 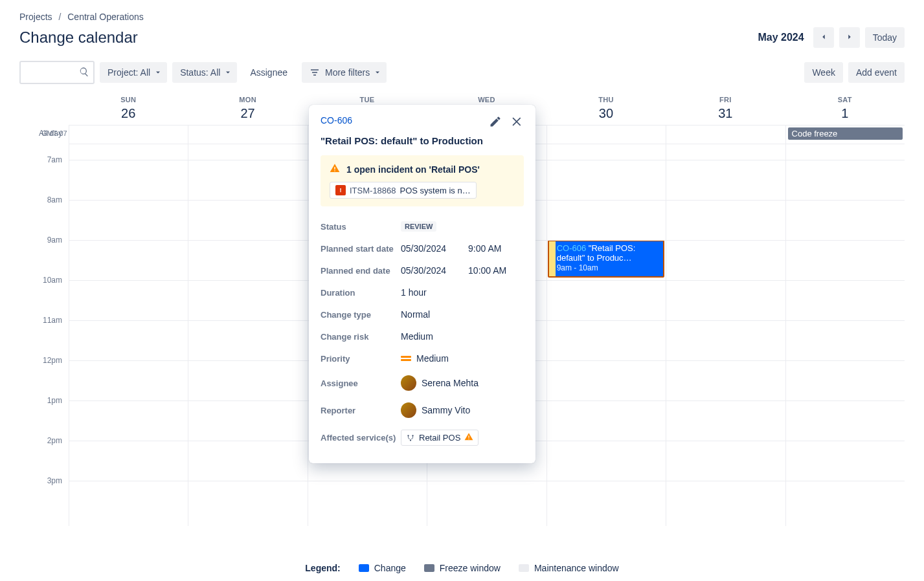 What do you see at coordinates (54, 441) in the screenshot?
I see `time-label: 2pm` at bounding box center [54, 441].